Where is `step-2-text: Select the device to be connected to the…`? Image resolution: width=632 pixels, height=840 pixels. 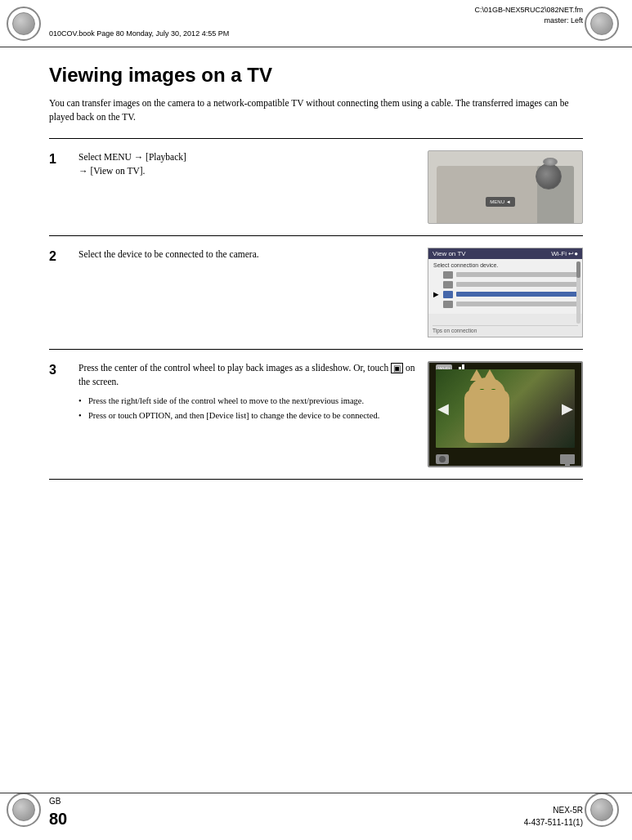 step-2-text: Select the device to be connected to the… is located at coordinates (247, 255).